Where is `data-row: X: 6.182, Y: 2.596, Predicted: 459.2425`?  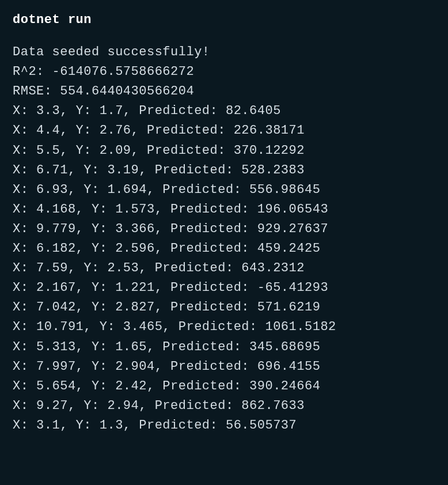
data-row: X: 6.182, Y: 2.596, Predicted: 459.2425 is located at coordinates (224, 249).